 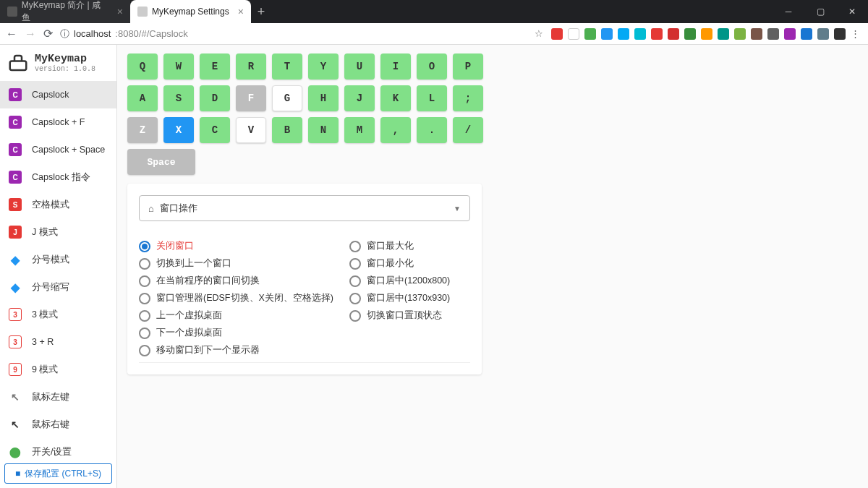 What do you see at coordinates (58, 232) in the screenshot?
I see `sidebar-item-j-mode: JJ 模式` at bounding box center [58, 232].